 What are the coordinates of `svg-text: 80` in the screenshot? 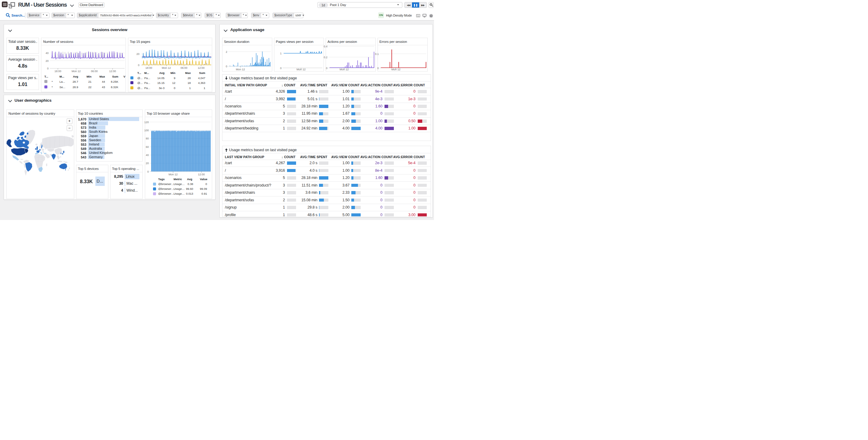 It's located at (148, 139).